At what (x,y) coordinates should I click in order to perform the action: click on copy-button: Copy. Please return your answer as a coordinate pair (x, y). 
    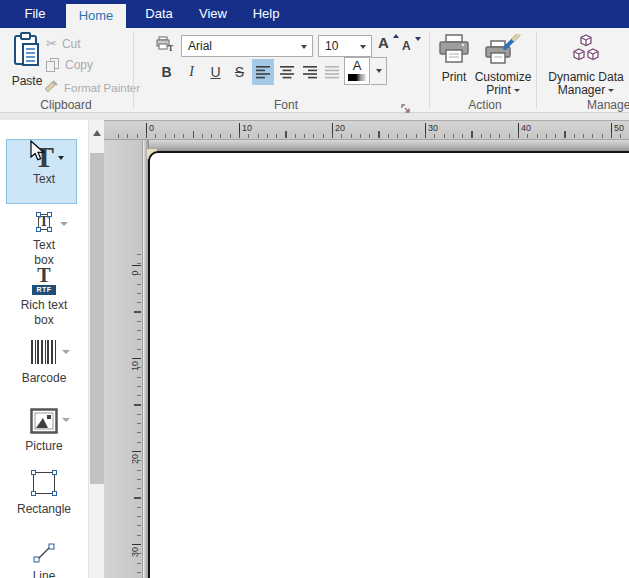
    Looking at the image, I should click on (70, 65).